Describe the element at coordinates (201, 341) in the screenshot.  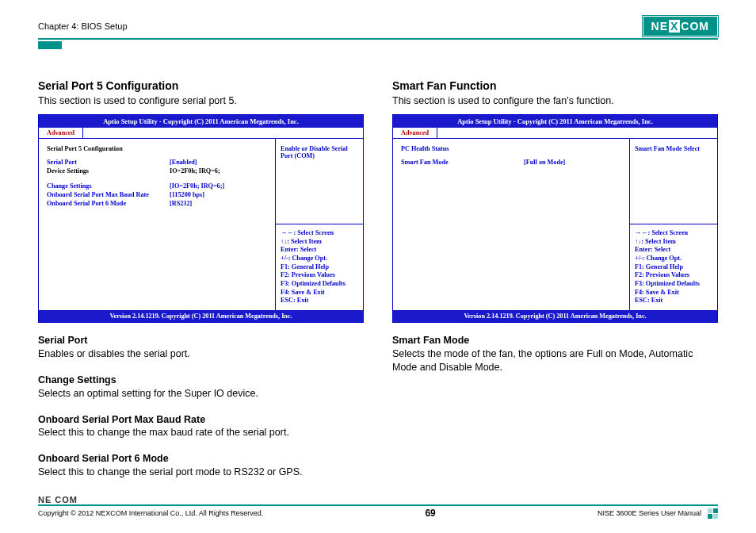
I see `para-title: Serial Port` at that location.